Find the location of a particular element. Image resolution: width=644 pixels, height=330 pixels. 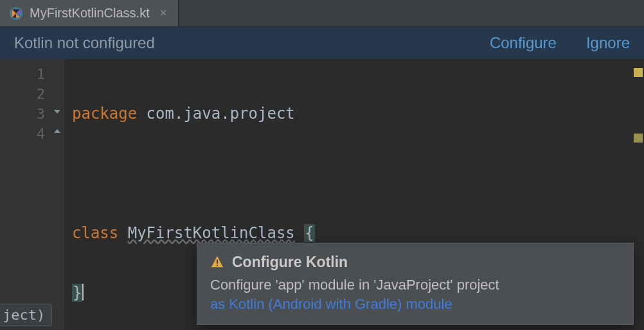

notification-bar: Kotlin not configured Configure Ignore is located at coordinates (322, 43).